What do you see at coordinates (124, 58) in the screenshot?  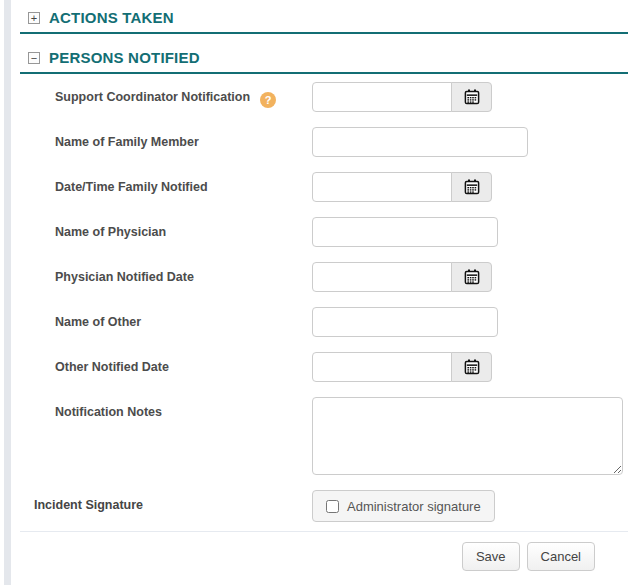 I see `section-title-persons-notified: PERSONS NOTIFIED` at bounding box center [124, 58].